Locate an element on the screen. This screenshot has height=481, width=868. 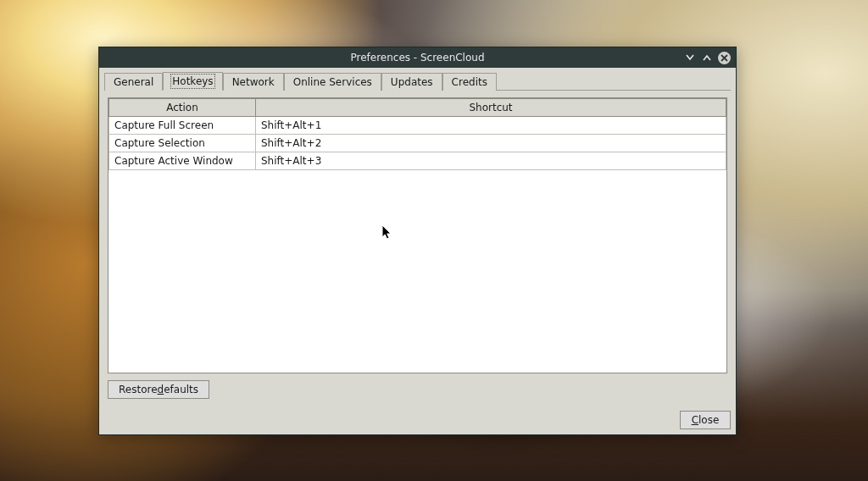
button-label-suffix: lose is located at coordinates (709, 420).